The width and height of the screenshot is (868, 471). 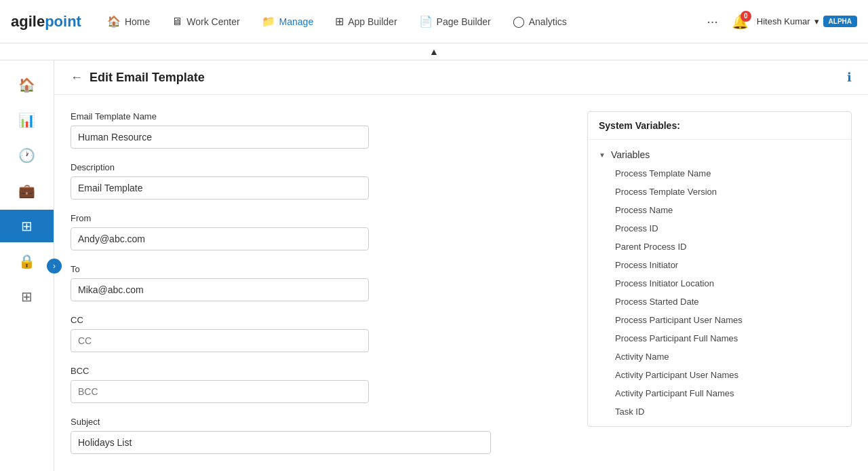 I want to click on input-to, so click(x=220, y=290).